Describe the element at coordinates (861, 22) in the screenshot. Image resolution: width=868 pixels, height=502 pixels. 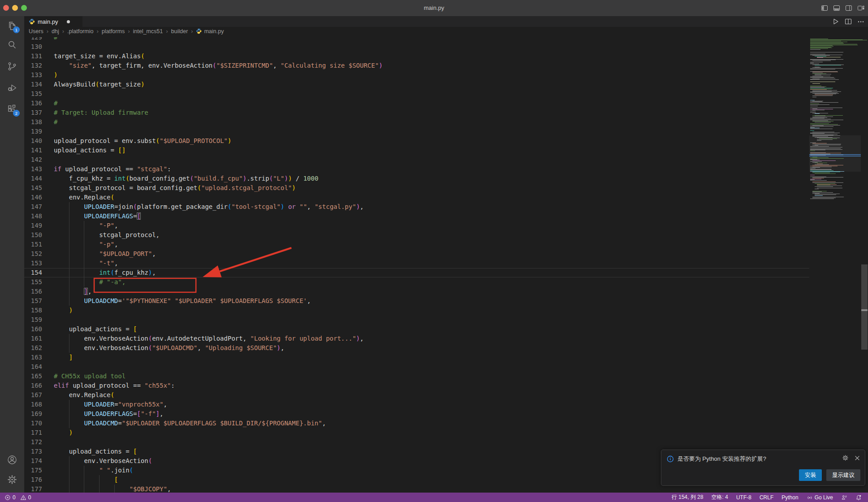
I see `more-actions-icon` at that location.